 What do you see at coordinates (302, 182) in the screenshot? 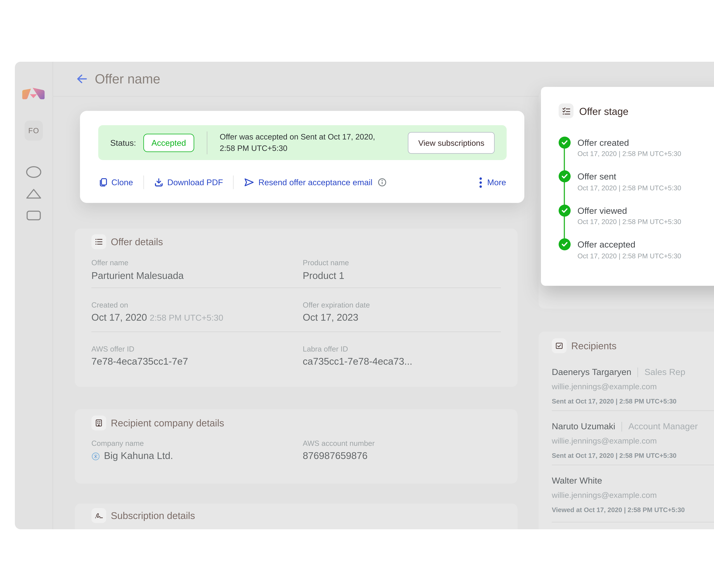
I see `offer-actions-row: Clone Download PDF Resend offer acceptan…` at bounding box center [302, 182].